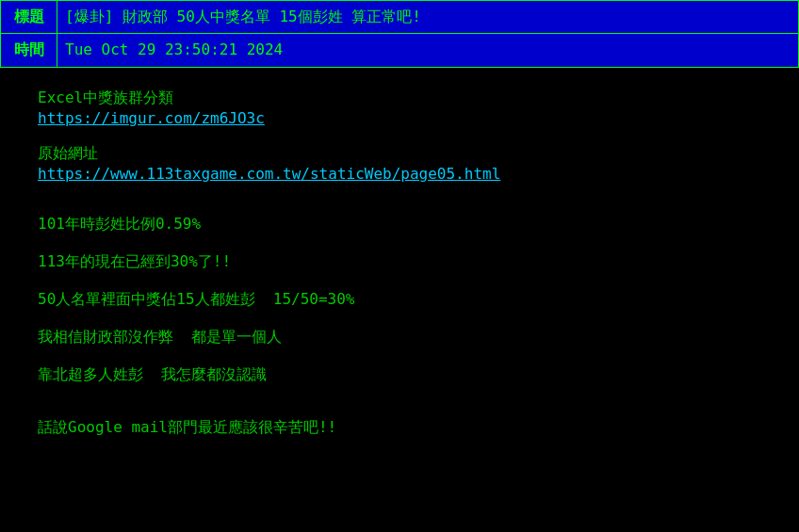 The height and width of the screenshot is (532, 799). What do you see at coordinates (400, 375) in the screenshot?
I see `line5-text: 靠北超多人姓彭 我怎麼都沒認識` at bounding box center [400, 375].